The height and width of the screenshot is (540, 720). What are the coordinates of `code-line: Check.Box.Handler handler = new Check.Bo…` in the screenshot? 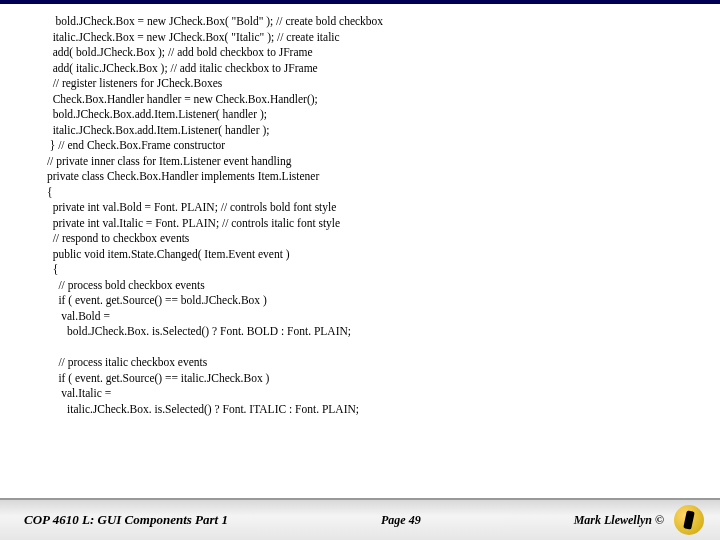 It's located at (372, 100).